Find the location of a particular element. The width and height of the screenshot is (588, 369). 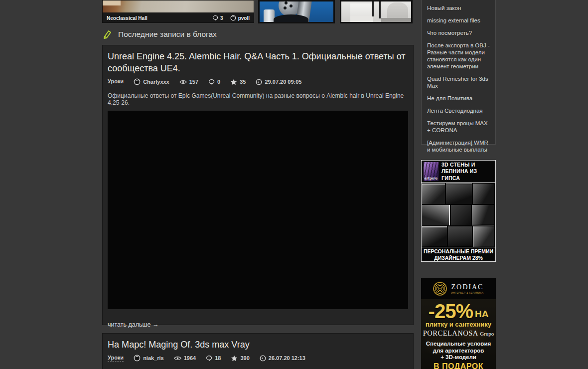

gallery-caption-bar: Neoclassical Hall 3 pvoll is located at coordinates (178, 18).